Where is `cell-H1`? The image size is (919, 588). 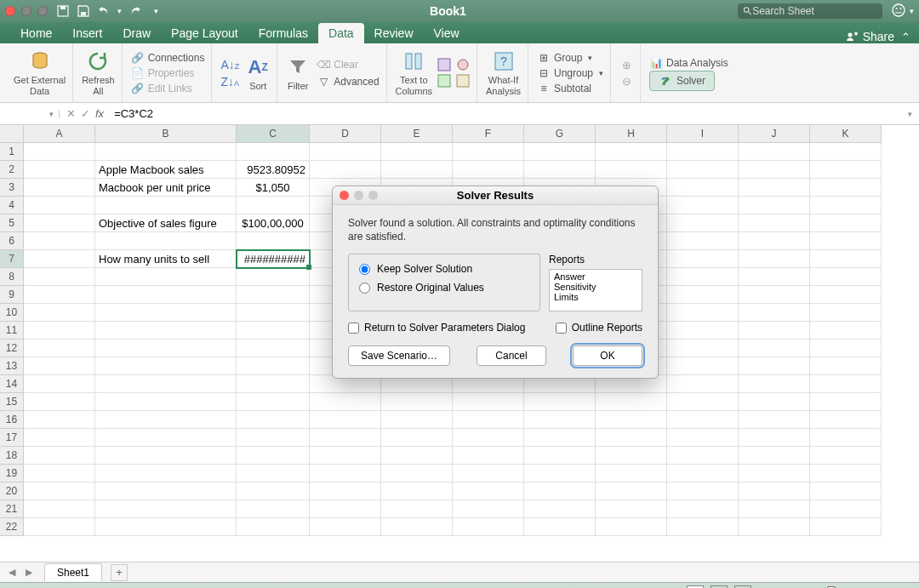 cell-H1 is located at coordinates (631, 151).